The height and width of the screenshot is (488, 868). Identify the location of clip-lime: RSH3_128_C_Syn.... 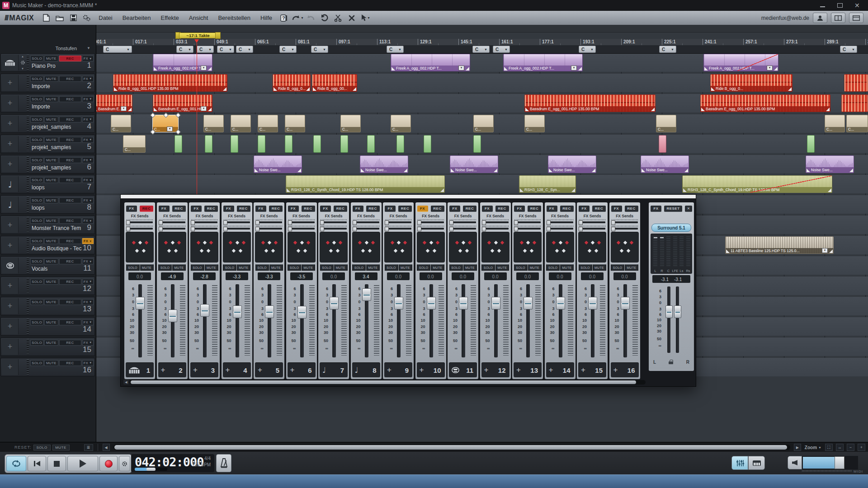
(547, 184).